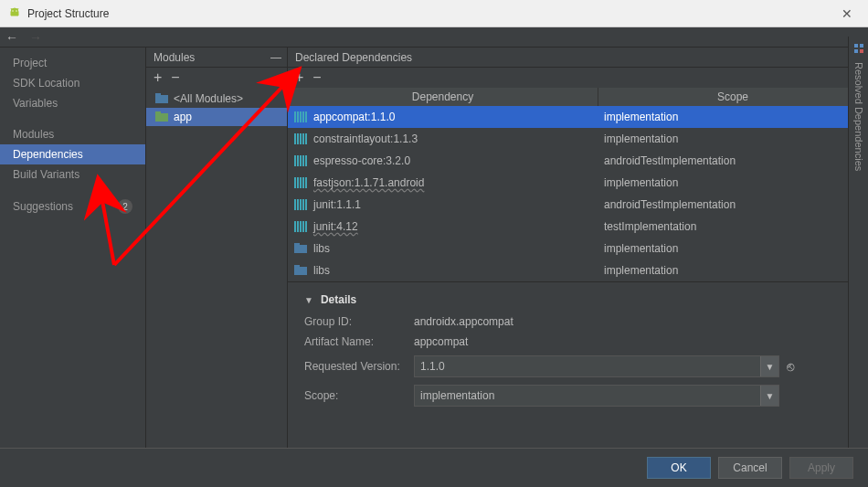  Describe the element at coordinates (73, 154) in the screenshot. I see `nav-dependencies: Dependencies` at that location.